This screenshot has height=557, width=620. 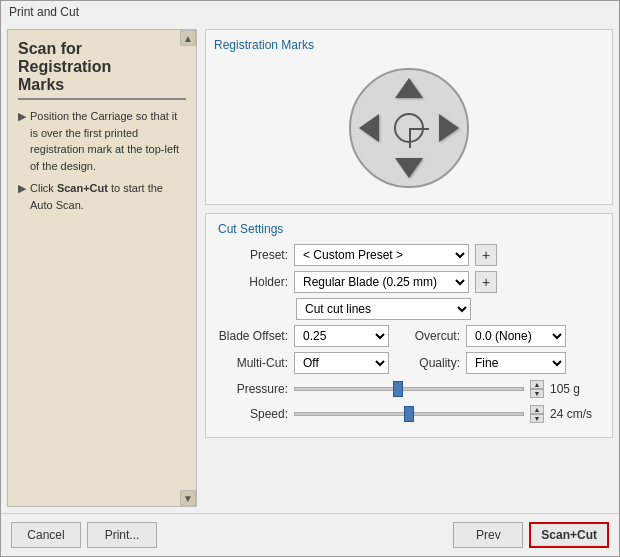 I want to click on scroll-down-button: ▼, so click(x=188, y=498).